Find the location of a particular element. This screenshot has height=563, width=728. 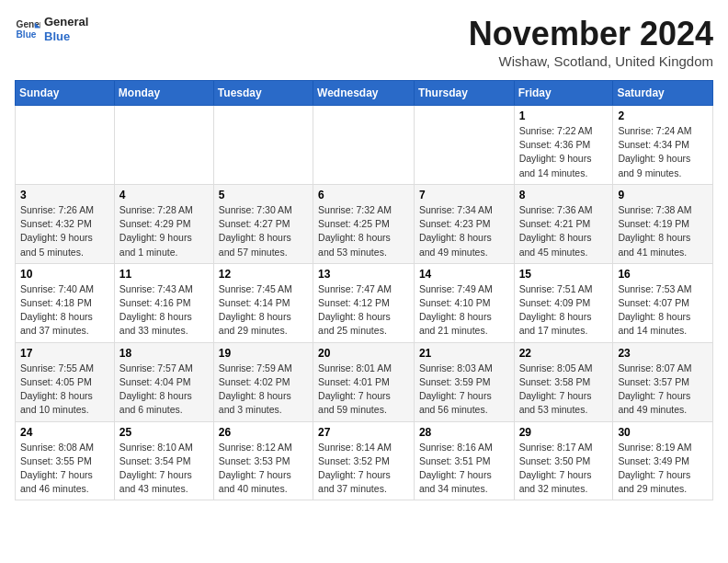

calendar-week-row: 10Sunrise: 7:40 AM Sunset: 4:18 PM Dayli… is located at coordinates (364, 303).